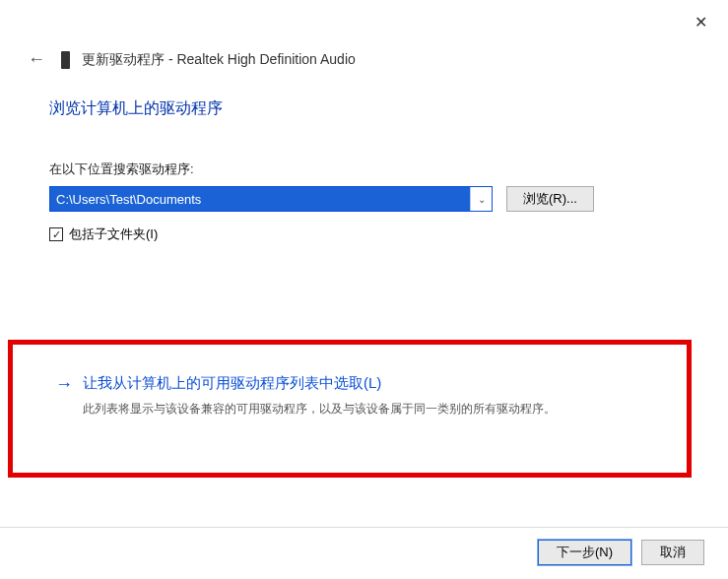 The height and width of the screenshot is (579, 728). I want to click on include-subfolders-label: 包括子文件夹(I), so click(113, 234).